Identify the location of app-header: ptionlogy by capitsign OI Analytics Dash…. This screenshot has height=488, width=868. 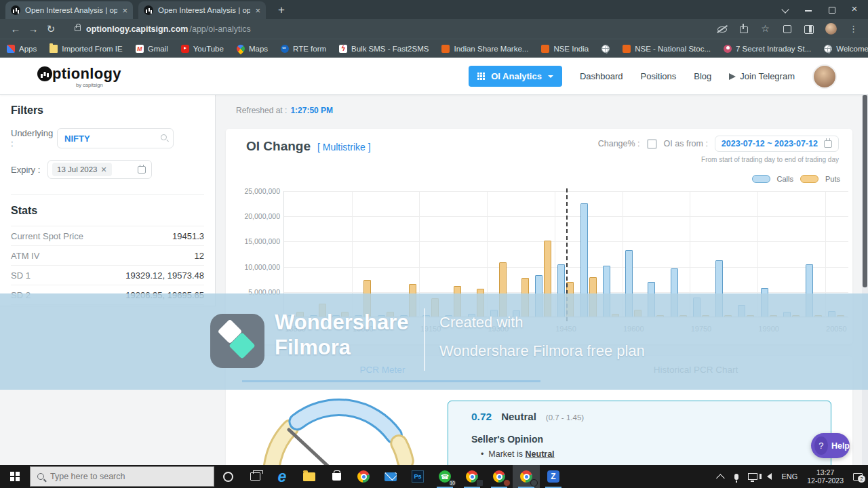
(434, 76).